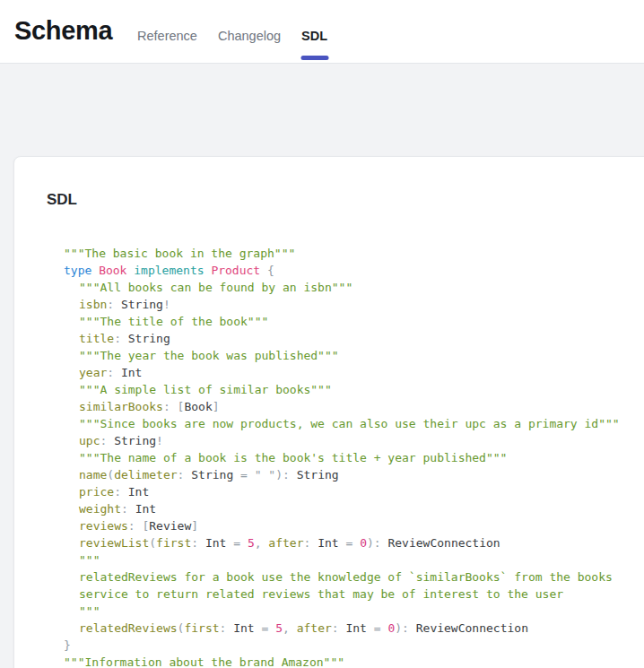  Describe the element at coordinates (353, 457) in the screenshot. I see `code-line: """The name of a book is the book's titl…` at that location.